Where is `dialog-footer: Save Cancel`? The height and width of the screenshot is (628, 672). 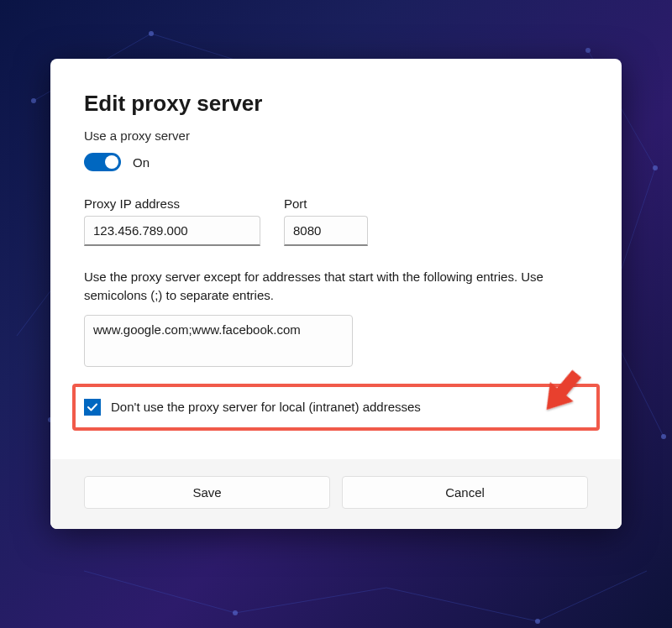
dialog-footer: Save Cancel is located at coordinates (336, 494).